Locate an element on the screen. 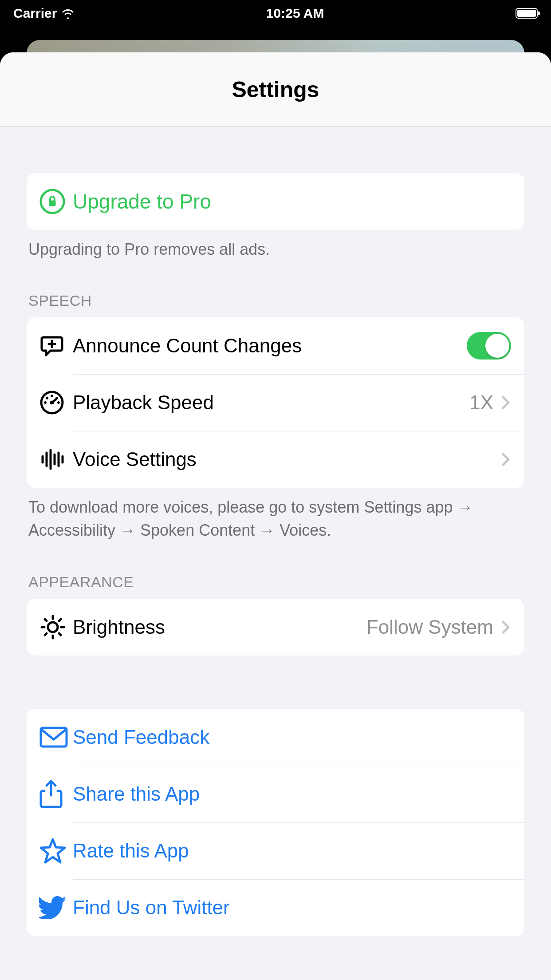  twitter-icon is located at coordinates (56, 908).